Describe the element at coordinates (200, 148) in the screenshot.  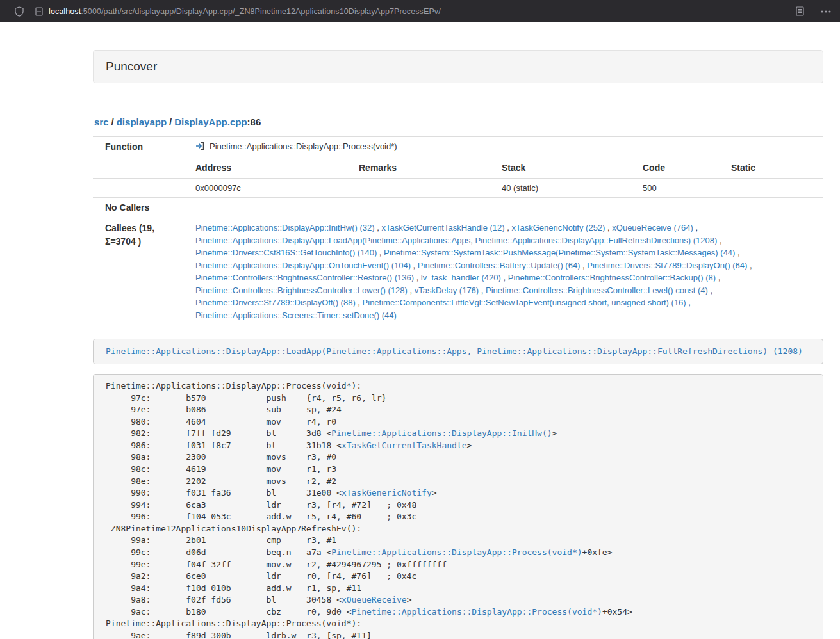
I see `function-symbol-icon` at that location.